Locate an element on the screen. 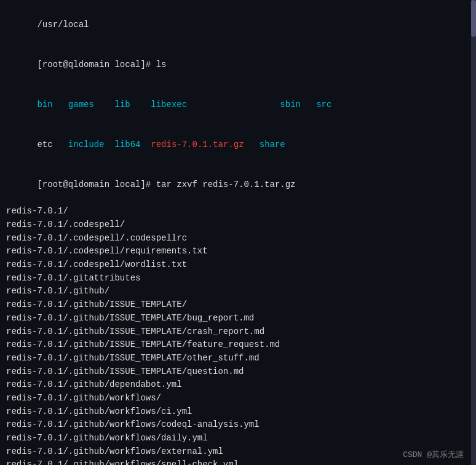 The height and width of the screenshot is (465, 476). extract-line-4: redis-7.0.1/.codespell/requirements.txt is located at coordinates (238, 252).